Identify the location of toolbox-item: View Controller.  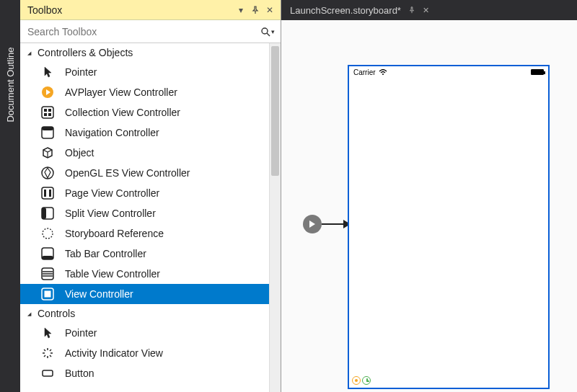
(144, 294).